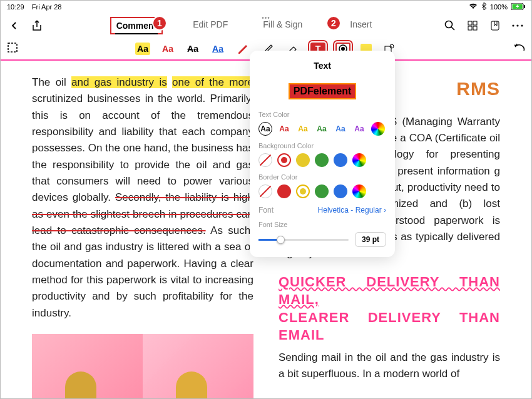 The image size is (532, 399). Describe the element at coordinates (389, 309) in the screenshot. I see `heading-quicker: QUICKER DELIVERY THAN MAIL, CLEARER DELI…` at that location.